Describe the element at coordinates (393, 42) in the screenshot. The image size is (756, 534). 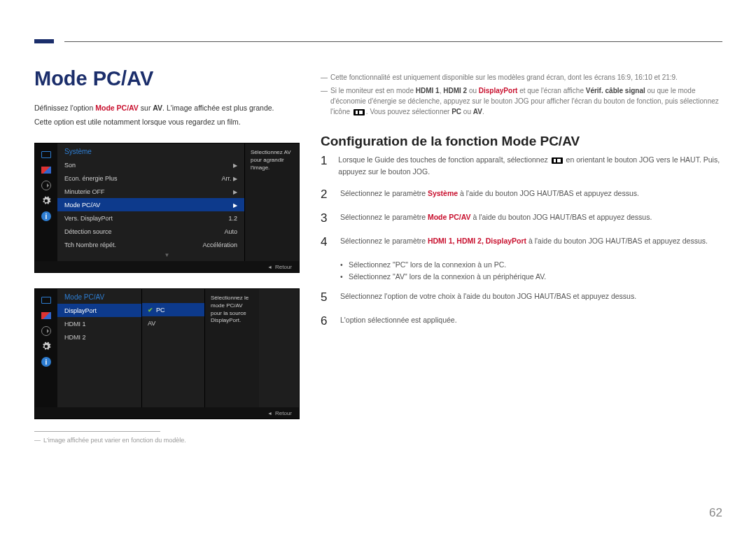
I see `header-rule` at that location.